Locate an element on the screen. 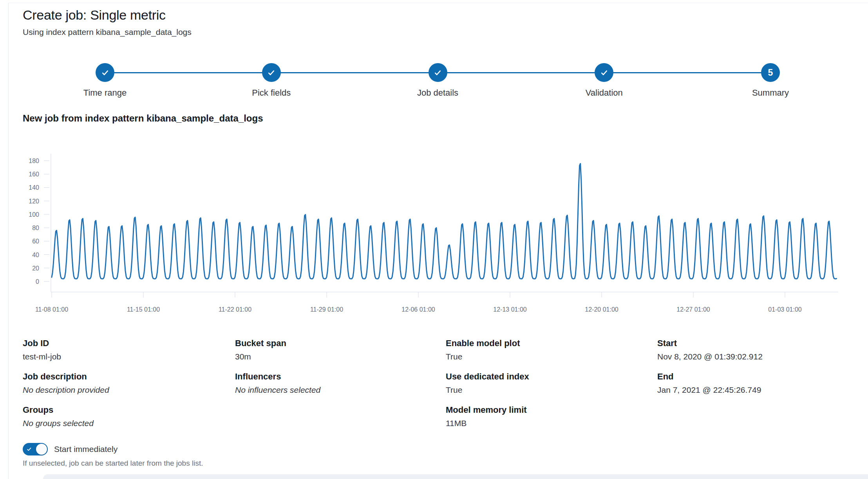  step-4: Validation is located at coordinates (604, 81).